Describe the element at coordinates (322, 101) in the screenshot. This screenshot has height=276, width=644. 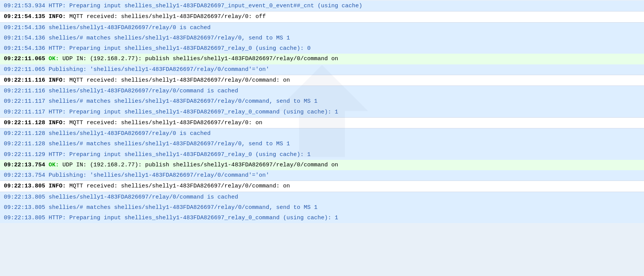
I see `log-line: 09:22:11.117 shellies/# matches shellies…` at that location.